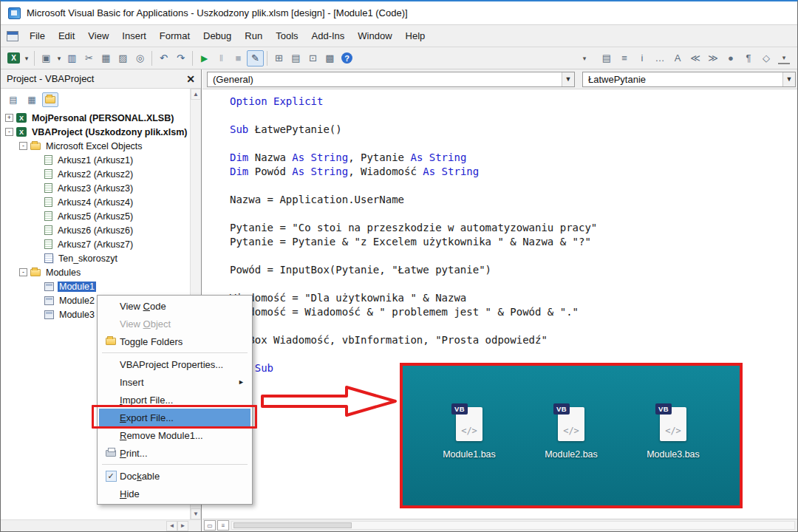 The image size is (798, 532). Describe the element at coordinates (174, 306) in the screenshot. I see `context-menu-item-view-code: View Code` at that location.